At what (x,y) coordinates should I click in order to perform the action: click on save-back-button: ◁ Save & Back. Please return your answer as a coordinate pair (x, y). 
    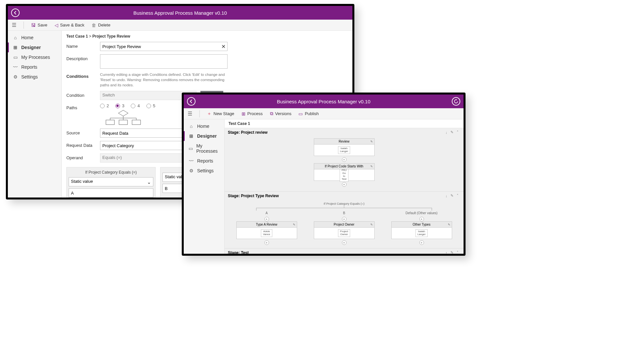
    Looking at the image, I should click on (69, 25).